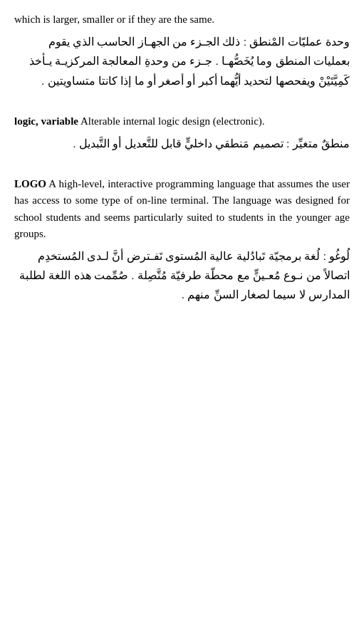 The height and width of the screenshot is (641, 364). What do you see at coordinates (182, 209) in the screenshot?
I see `logo-definition: A high-level, interactive programming la…` at bounding box center [182, 209].